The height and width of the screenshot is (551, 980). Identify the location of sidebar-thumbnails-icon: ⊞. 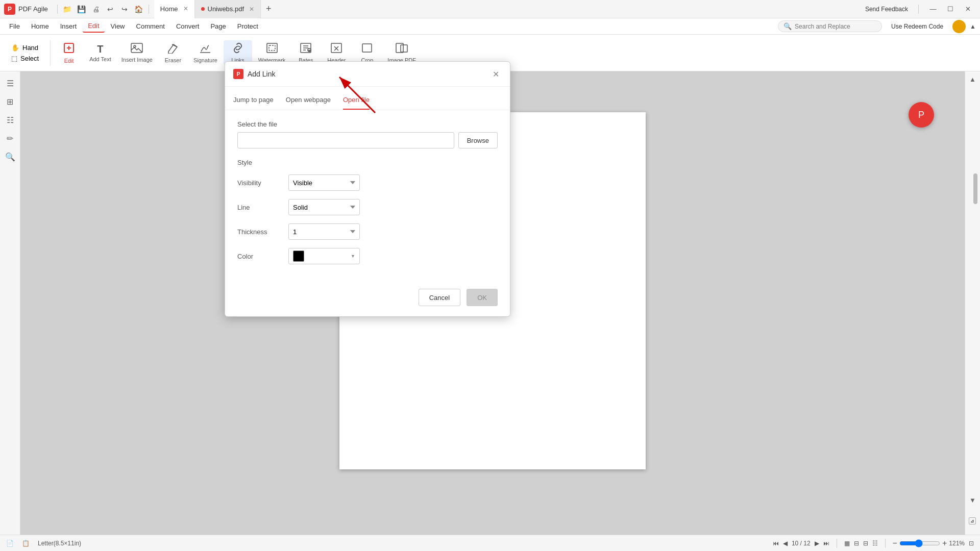
(10, 102).